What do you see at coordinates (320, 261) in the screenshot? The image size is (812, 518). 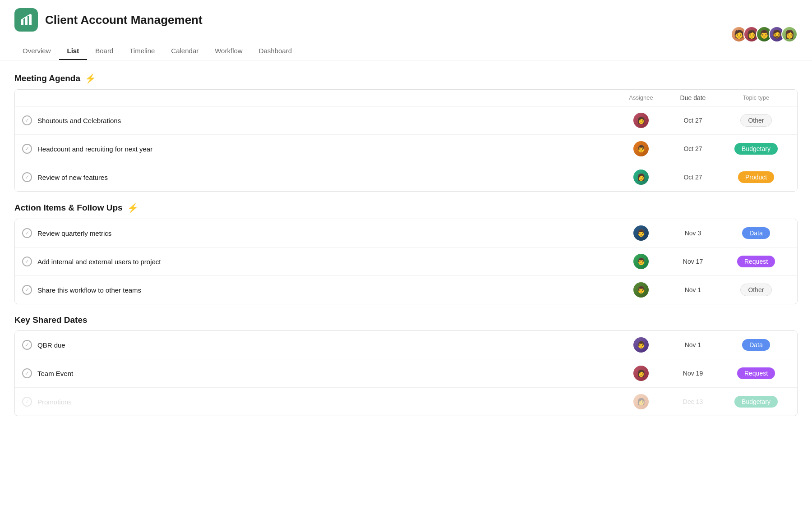 I see `row-task: ✓ Add internal and external users to pro…` at bounding box center [320, 261].